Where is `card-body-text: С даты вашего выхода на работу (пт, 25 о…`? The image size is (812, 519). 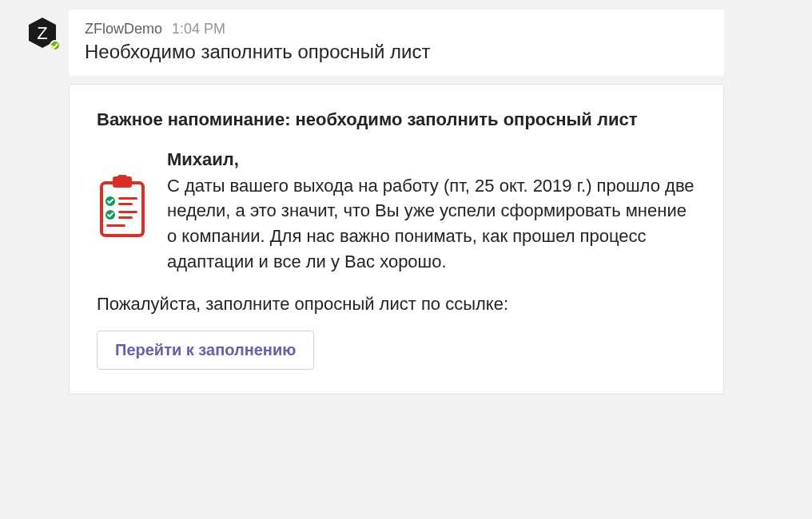
card-body-text: С даты вашего выхода на работу (пт, 25 о… is located at coordinates (432, 224).